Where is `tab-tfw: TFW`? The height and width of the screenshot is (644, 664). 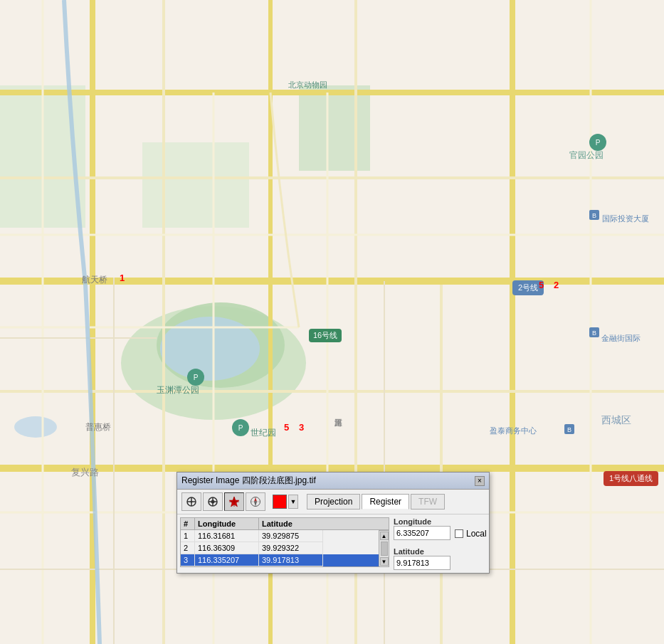
tab-tfw: TFW is located at coordinates (428, 502).